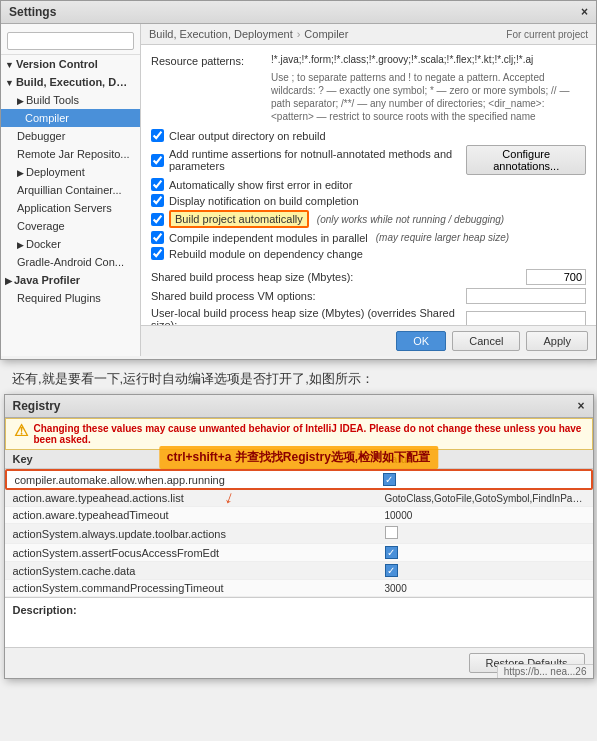 This screenshot has width=597, height=741. I want to click on registry-row-aware-timeout: action.aware.typeaheadTimeout 10000, so click(299, 516).